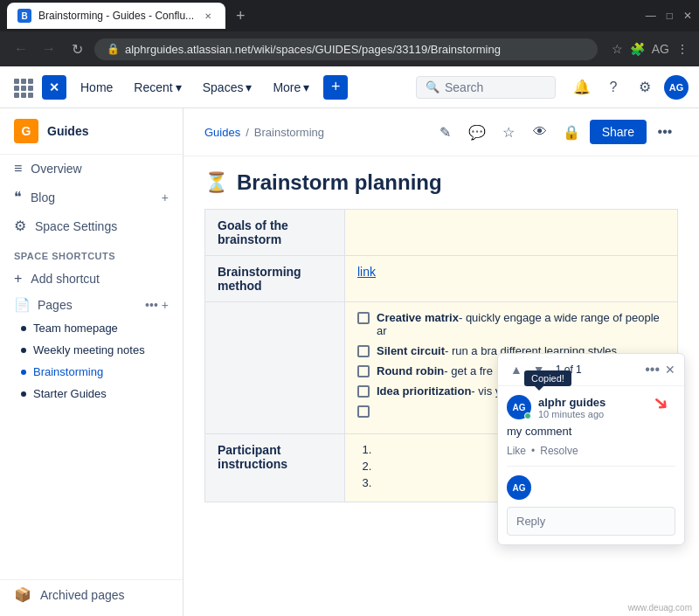  What do you see at coordinates (591, 407) in the screenshot?
I see `comment-user-row: AG alphr guides 10 minutes ago Copied! ➜` at bounding box center [591, 407].